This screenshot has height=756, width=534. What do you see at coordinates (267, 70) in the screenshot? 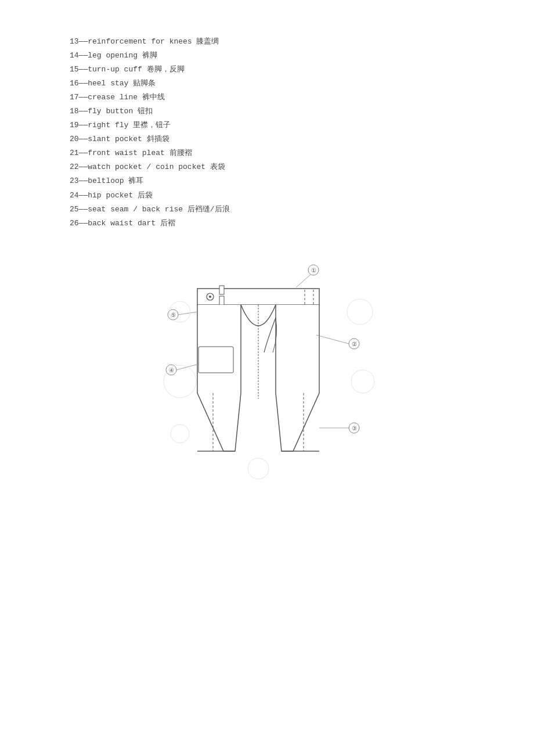
I see `term-item: 15——turn-up cuff 卷脚，反脚` at bounding box center [267, 70].